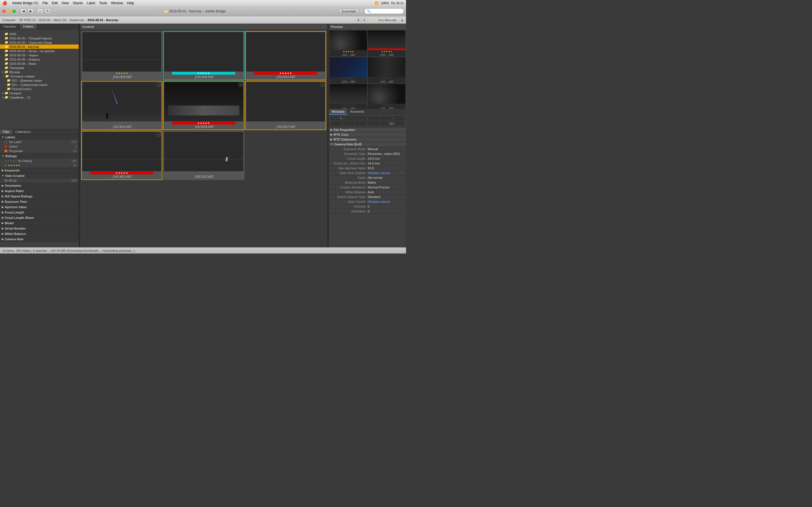 The image size is (812, 507). What do you see at coordinates (14, 11) in the screenshot?
I see `maximize-button` at bounding box center [14, 11].